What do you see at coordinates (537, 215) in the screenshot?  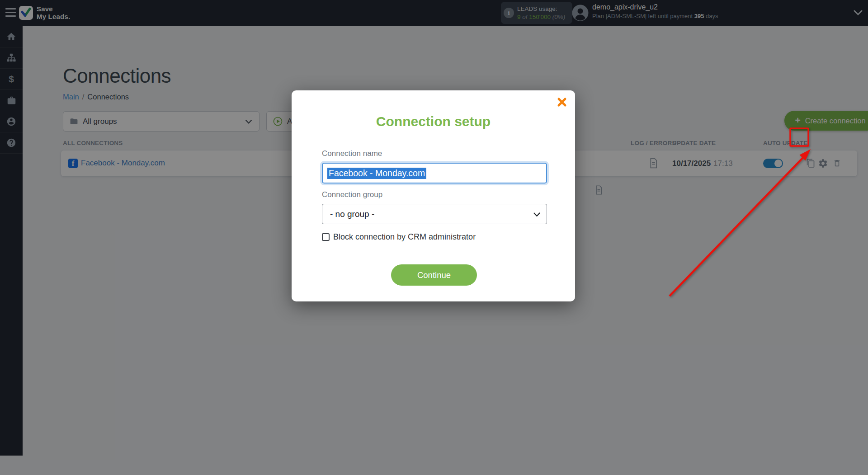 I see `select-chevron-down-icon` at bounding box center [537, 215].